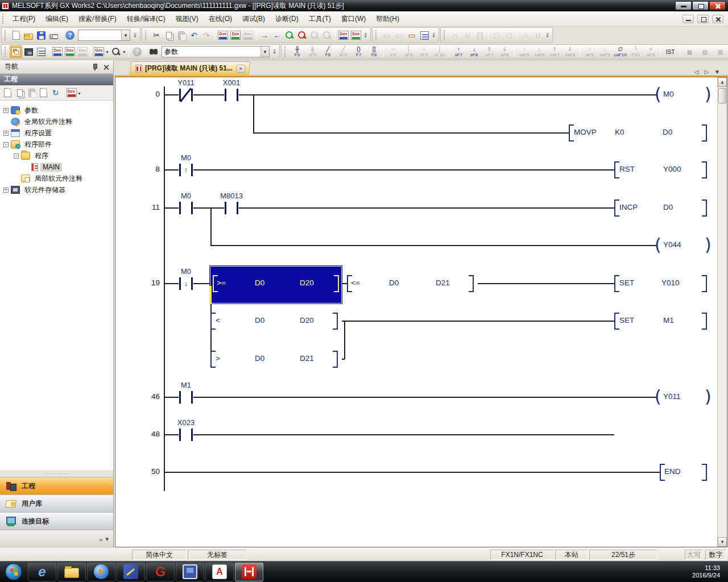 Image resolution: width=728 pixels, height=582 pixels. Describe the element at coordinates (388, 19) in the screenshot. I see `menu-item: 帮助(H)` at that location.